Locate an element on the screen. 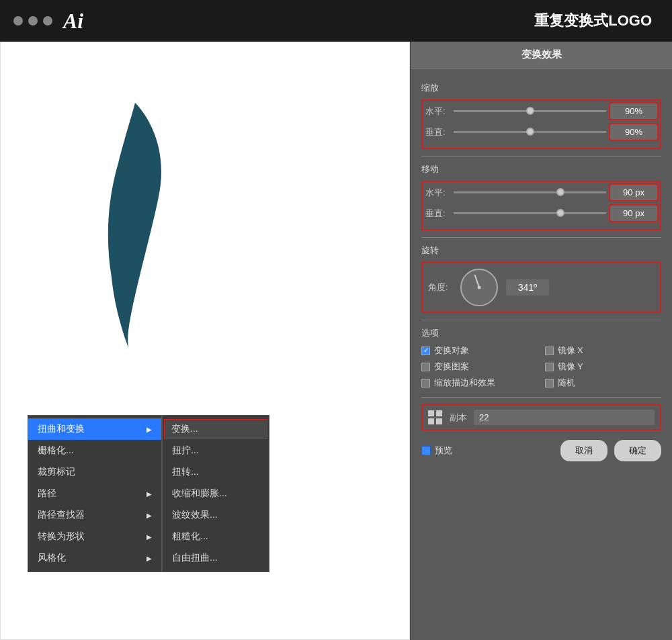 Image resolution: width=672 pixels, height=640 pixels. scale-label: 缩放 is located at coordinates (542, 88).